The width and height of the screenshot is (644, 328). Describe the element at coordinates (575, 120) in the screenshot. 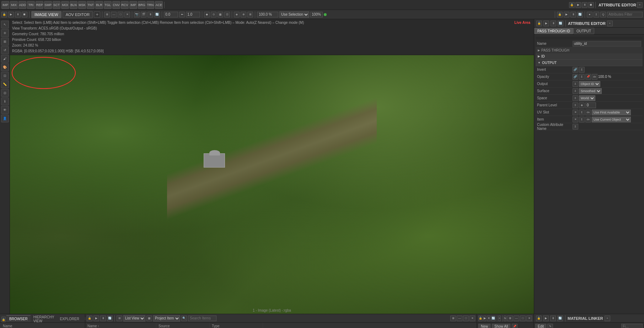

I see `ae-item-x: ✕` at that location.